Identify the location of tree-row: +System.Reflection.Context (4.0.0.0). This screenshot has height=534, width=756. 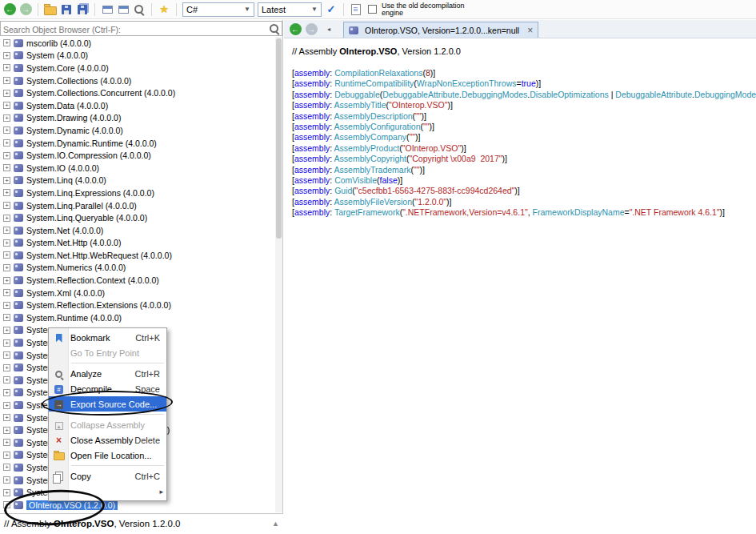
(138, 280).